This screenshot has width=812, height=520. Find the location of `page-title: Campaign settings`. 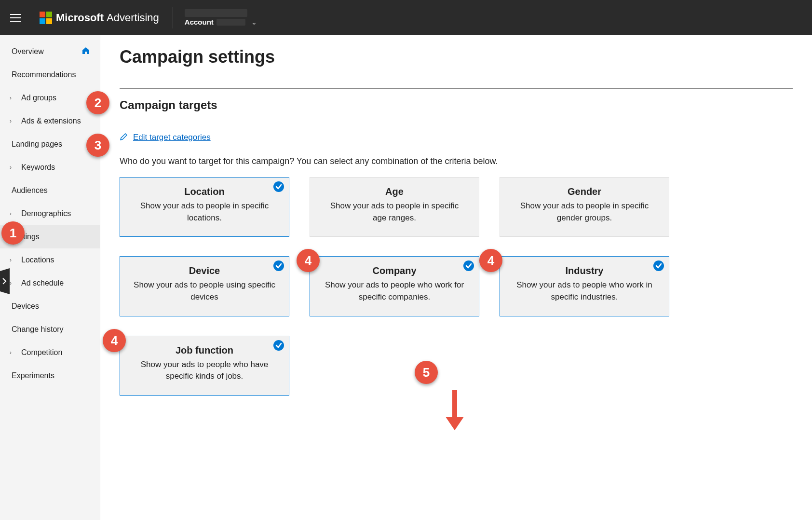

page-title: Campaign settings is located at coordinates (456, 57).